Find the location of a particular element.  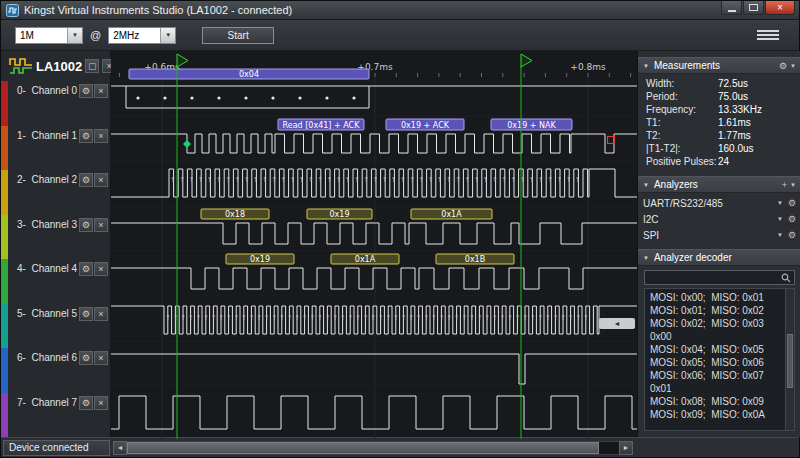

decoder-item: MOSI: 0x06; MISO: 0x07 is located at coordinates (716, 376).